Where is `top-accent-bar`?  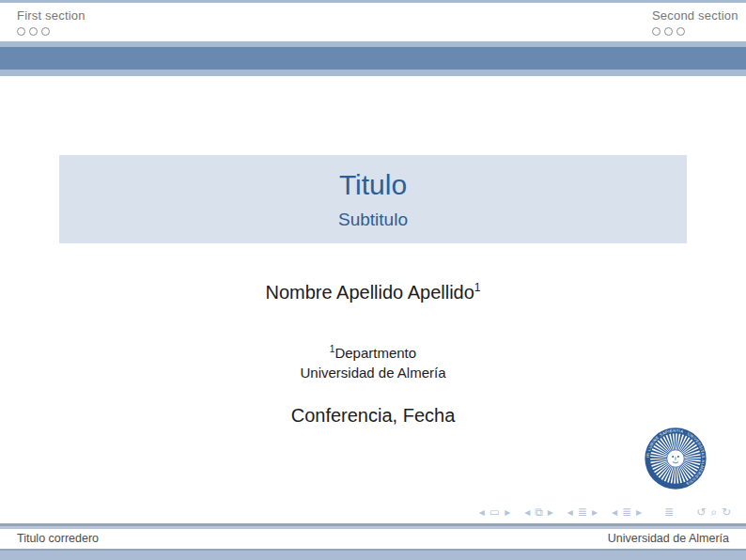 top-accent-bar is located at coordinates (373, 2).